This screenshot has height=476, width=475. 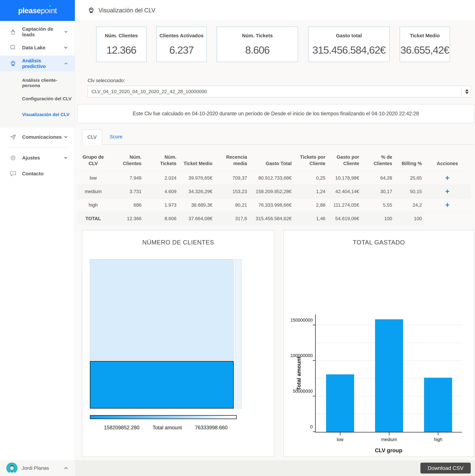 I want to click on x-tick-label: medium, so click(x=389, y=440).